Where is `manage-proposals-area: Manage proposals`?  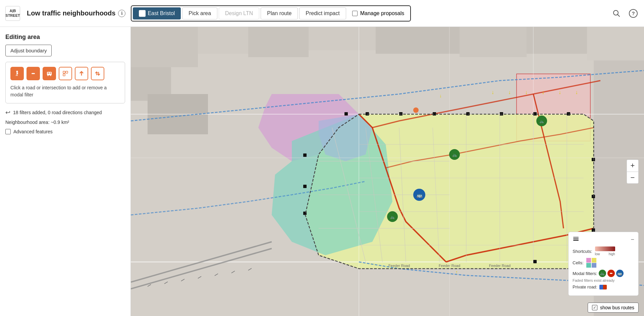
manage-proposals-area: Manage proposals is located at coordinates (378, 13).